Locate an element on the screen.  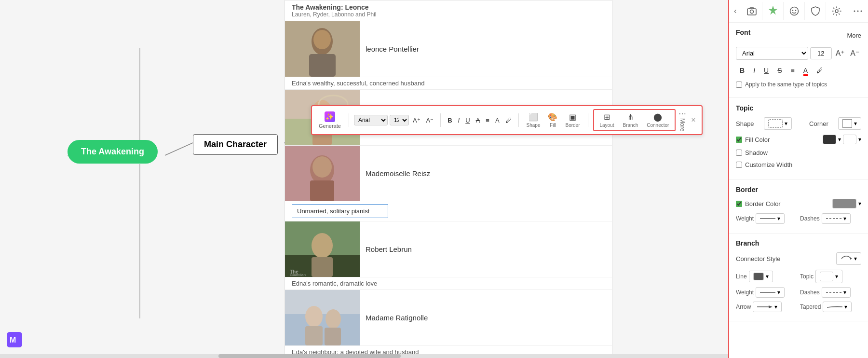
fill-action: 🎨 Fill is located at coordinates (553, 120).